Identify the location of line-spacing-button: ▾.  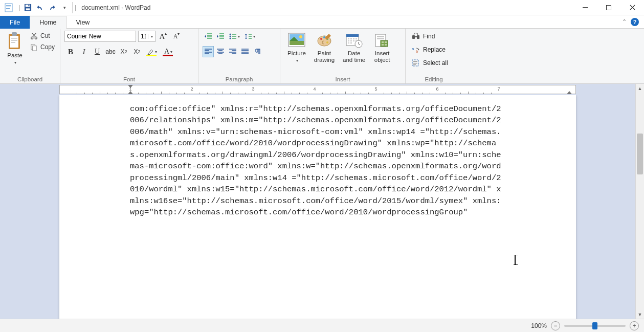
(250, 36).